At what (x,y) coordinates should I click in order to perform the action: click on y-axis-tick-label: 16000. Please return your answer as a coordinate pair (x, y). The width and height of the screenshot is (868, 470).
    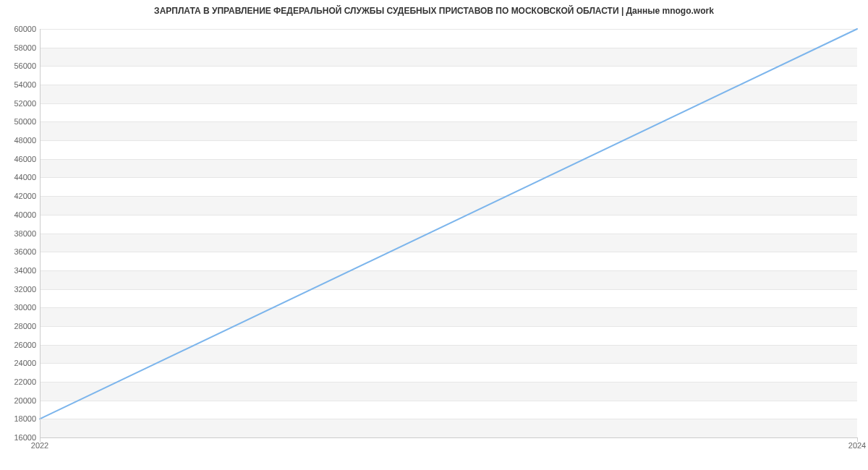
    Looking at the image, I should click on (20, 438).